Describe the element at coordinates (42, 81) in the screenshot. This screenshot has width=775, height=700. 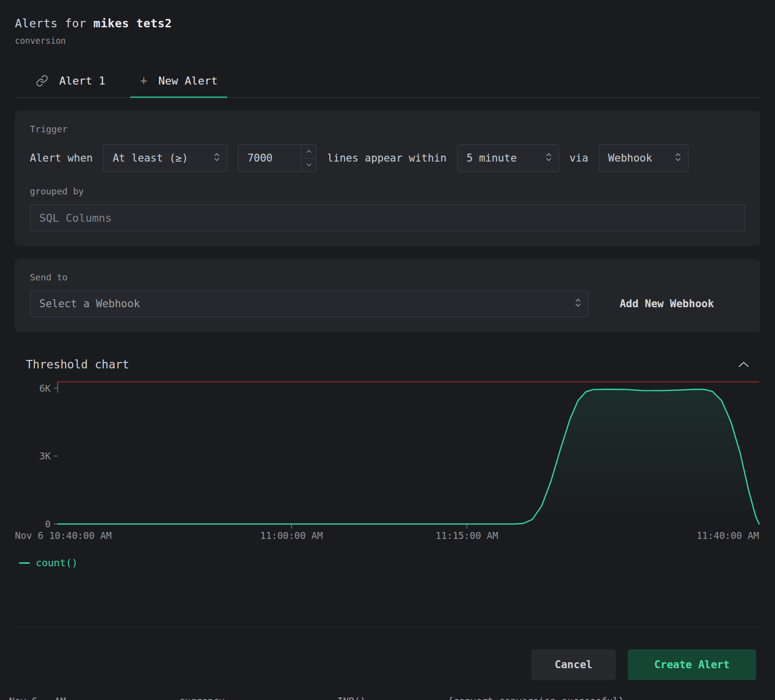
I see `link-icon` at that location.